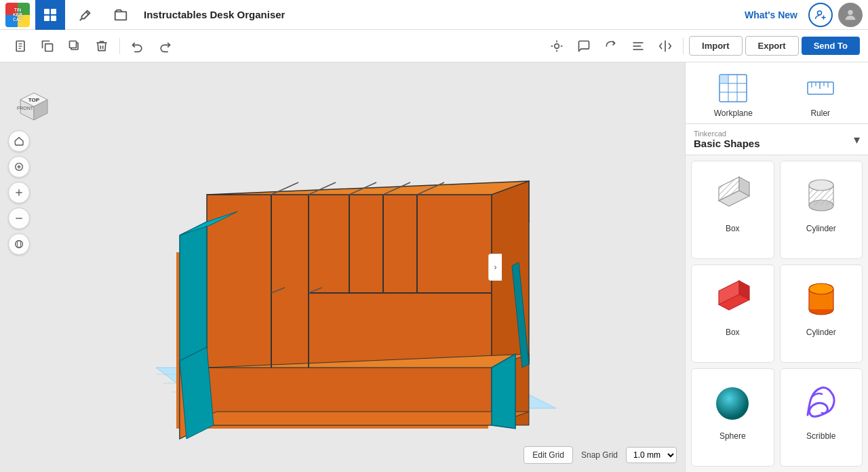 The height and width of the screenshot is (472, 868). What do you see at coordinates (600, 455) in the screenshot?
I see `bottom-info-bar: Edit Grid Snap Grid 1.0 mm 0.5 mm 2.0 mm…` at bounding box center [600, 455].